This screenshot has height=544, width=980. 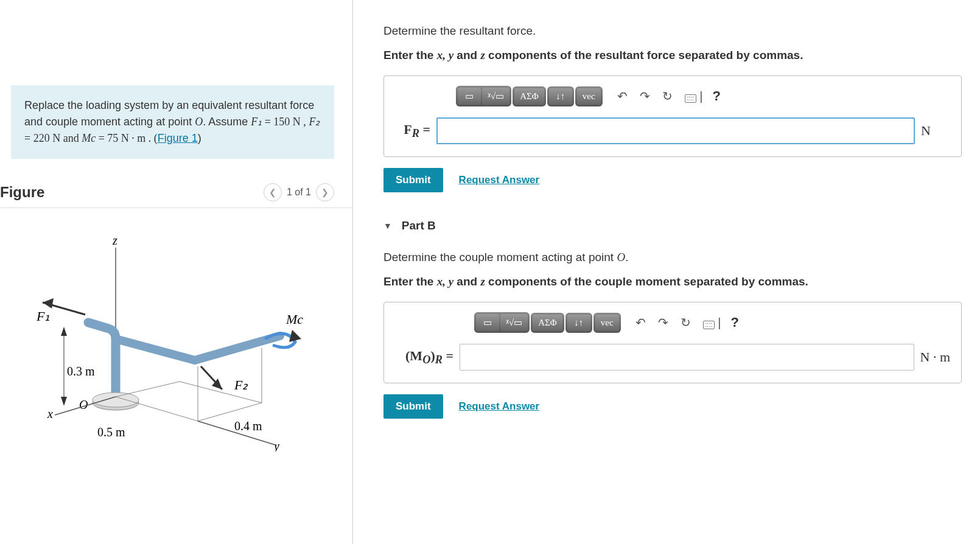 I want to click on part-a-prompt: Determine the resultant force., so click(x=673, y=31).